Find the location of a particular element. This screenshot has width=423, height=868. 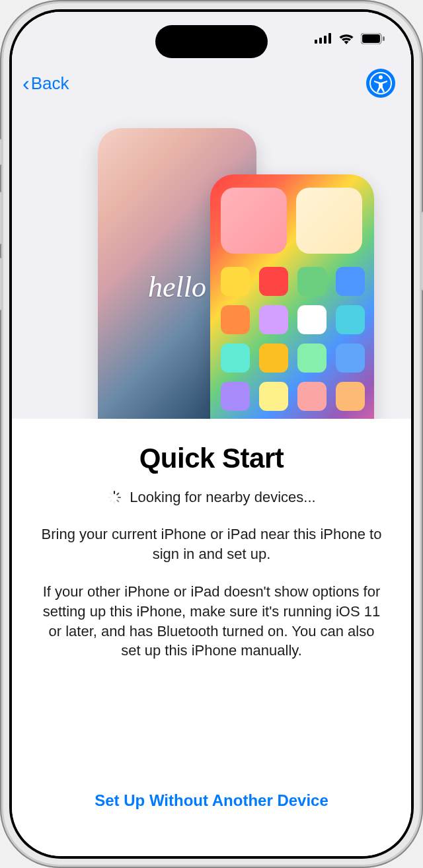

app-grid-mockup is located at coordinates (292, 339).